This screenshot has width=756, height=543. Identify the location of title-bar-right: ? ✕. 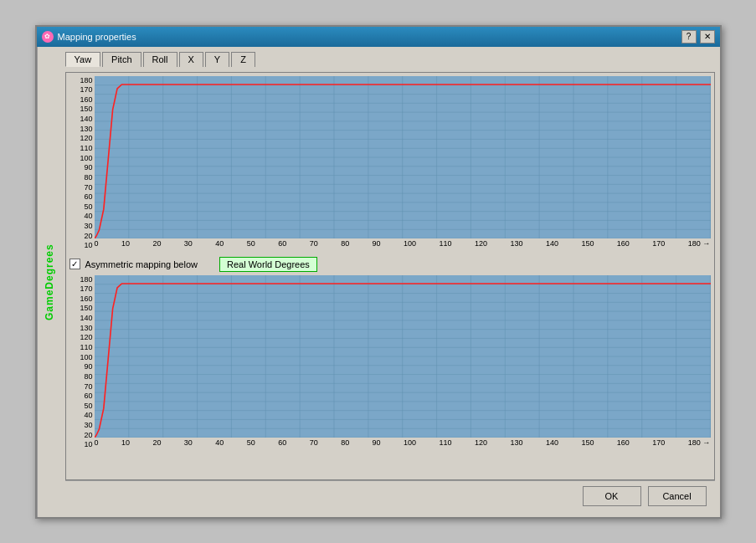
(698, 37).